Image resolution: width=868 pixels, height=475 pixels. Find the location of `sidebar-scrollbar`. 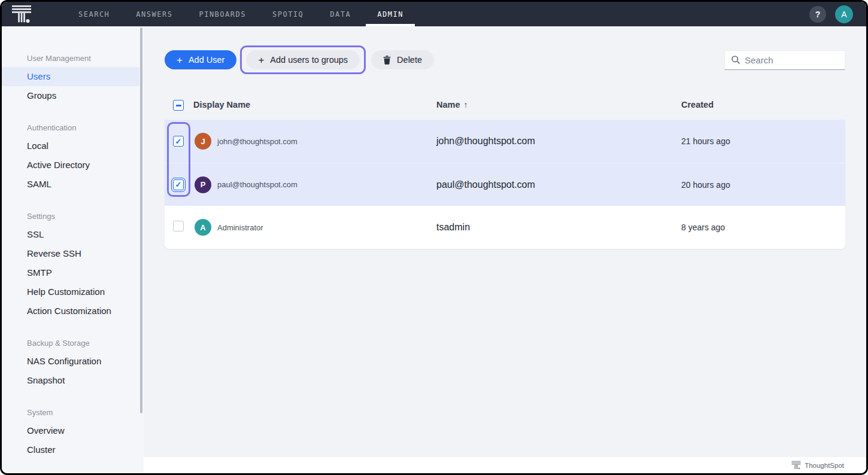

sidebar-scrollbar is located at coordinates (141, 250).